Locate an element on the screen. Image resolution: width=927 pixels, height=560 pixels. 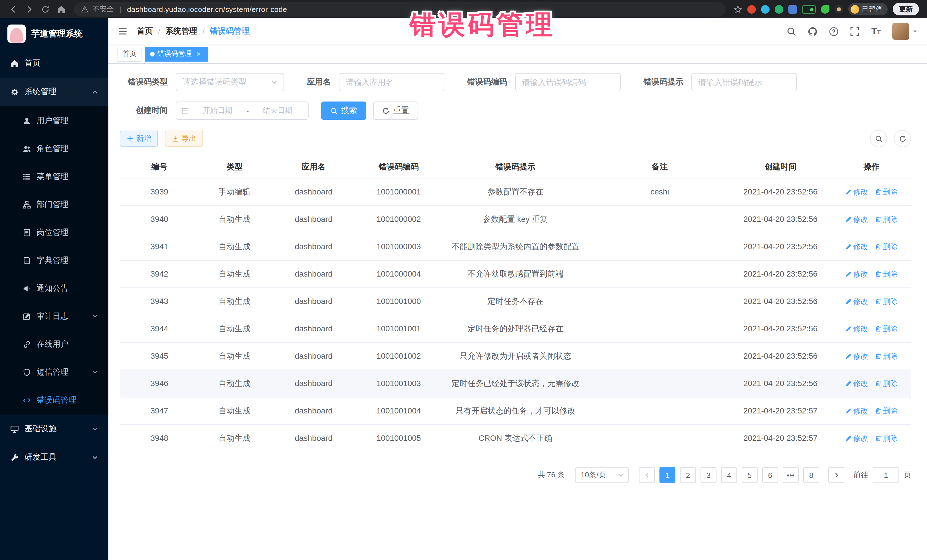
reset-button: 重置 is located at coordinates (396, 111).